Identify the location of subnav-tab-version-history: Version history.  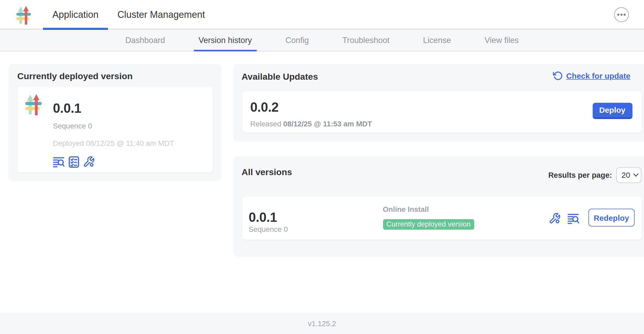
(225, 40).